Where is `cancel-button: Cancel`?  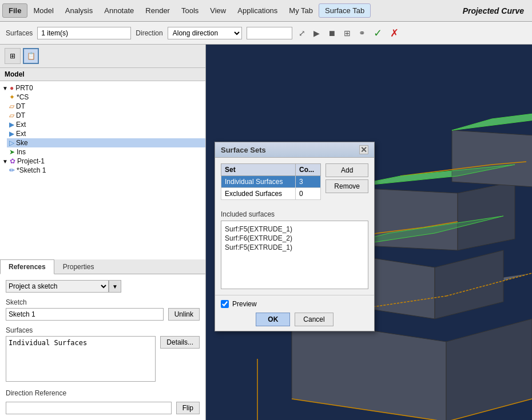
cancel-button: Cancel is located at coordinates (313, 319).